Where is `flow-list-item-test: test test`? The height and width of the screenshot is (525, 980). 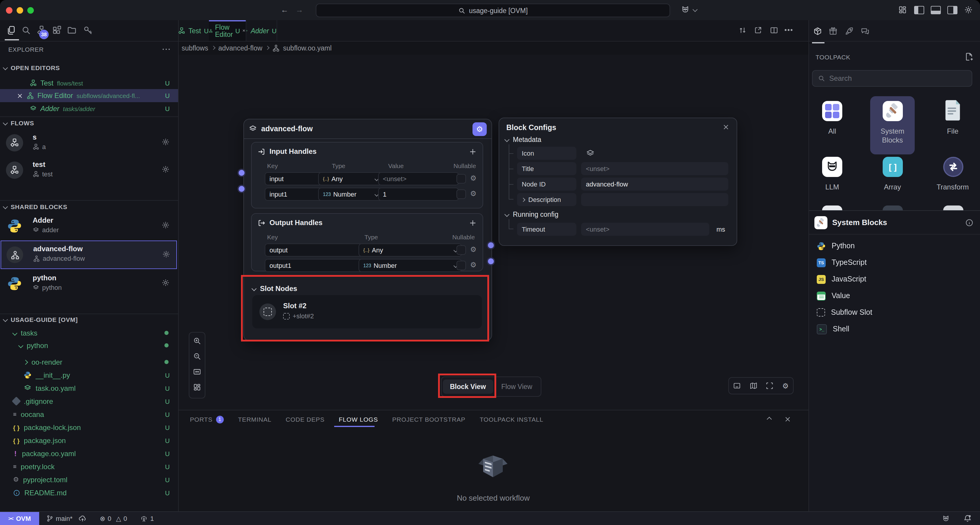 flow-list-item-test: test test is located at coordinates (89, 171).